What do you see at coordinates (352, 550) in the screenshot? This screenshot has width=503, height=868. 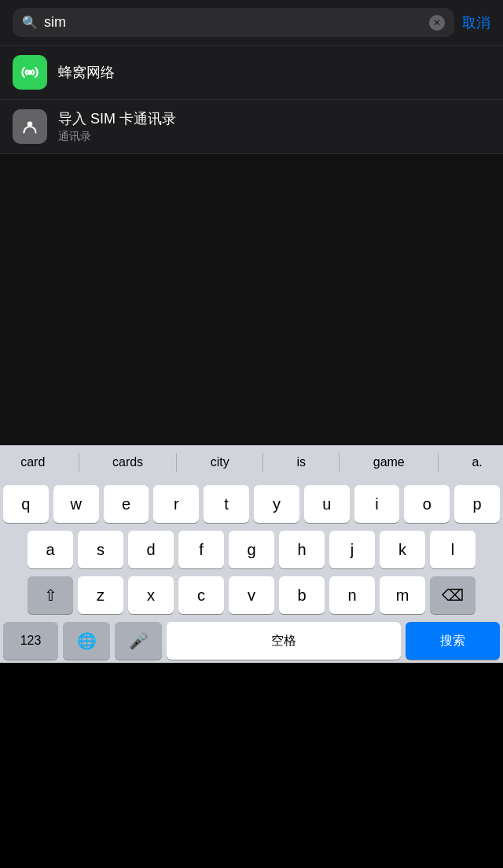 I see `key-j: j` at bounding box center [352, 550].